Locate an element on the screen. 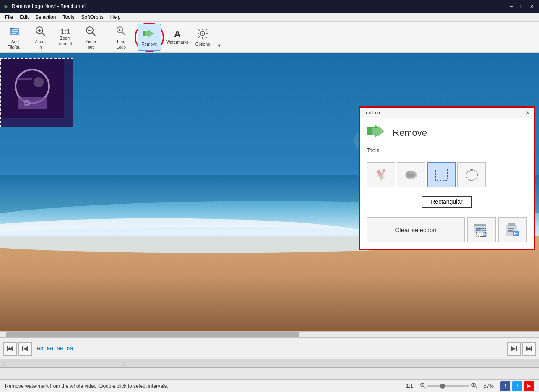  tools-row is located at coordinates (447, 175).